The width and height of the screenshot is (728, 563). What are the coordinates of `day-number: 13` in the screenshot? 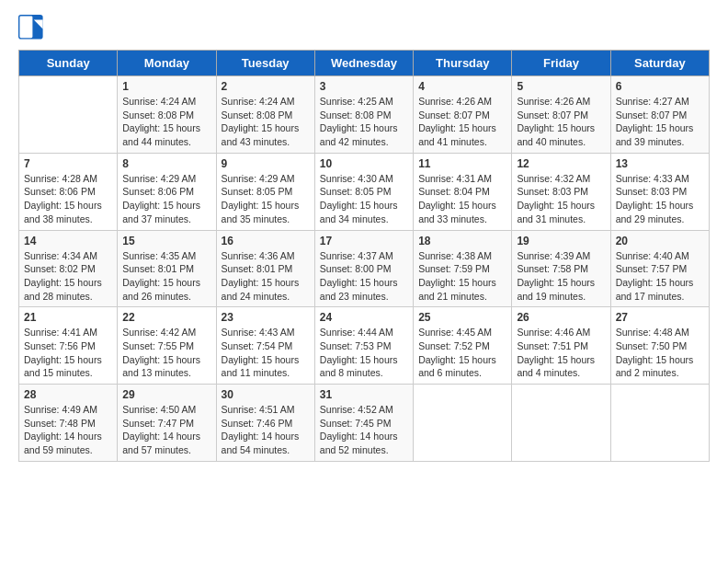 It's located at (660, 164).